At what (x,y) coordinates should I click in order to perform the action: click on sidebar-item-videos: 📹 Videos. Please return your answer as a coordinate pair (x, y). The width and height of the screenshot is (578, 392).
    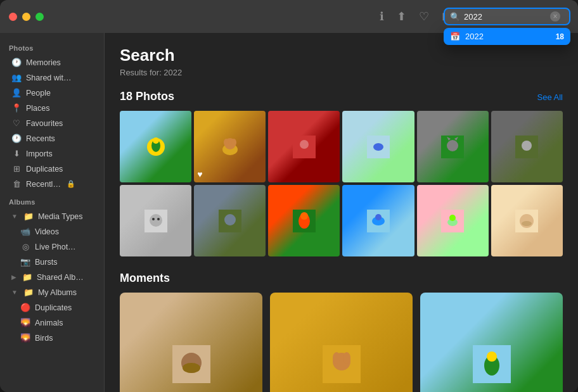
    Looking at the image, I should click on (52, 232).